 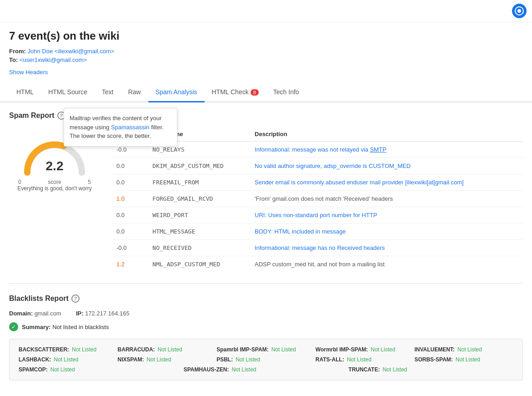 I want to click on cell-points: -0.0, so click(x=129, y=248).